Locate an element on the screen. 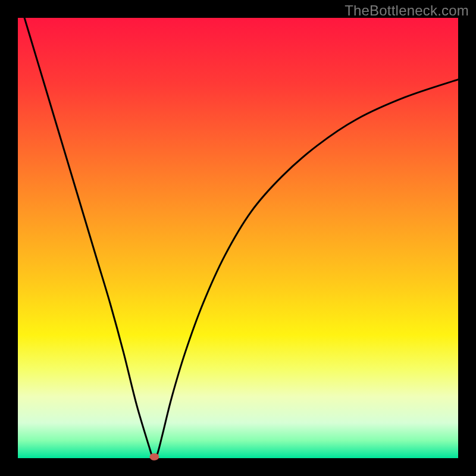 This screenshot has height=476, width=476. watermark-label: TheBottleneck.com is located at coordinates (407, 11).